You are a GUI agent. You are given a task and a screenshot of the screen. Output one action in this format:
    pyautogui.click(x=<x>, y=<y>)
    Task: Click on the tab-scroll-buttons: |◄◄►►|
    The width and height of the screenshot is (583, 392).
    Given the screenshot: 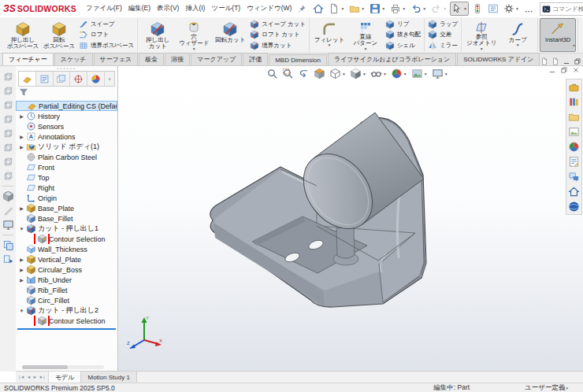 What is the action you would take?
    pyautogui.click(x=32, y=377)
    